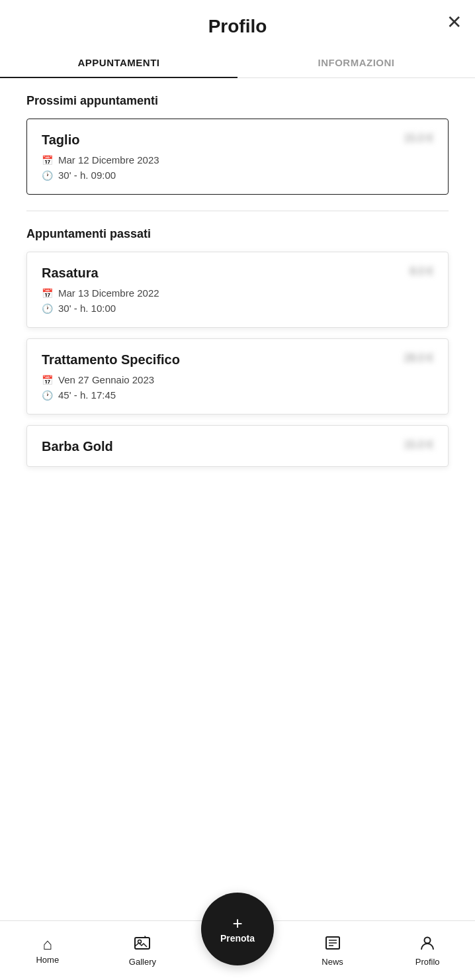 The image size is (475, 980). Describe the element at coordinates (238, 24) in the screenshot. I see `header: Profilo ✕` at that location.